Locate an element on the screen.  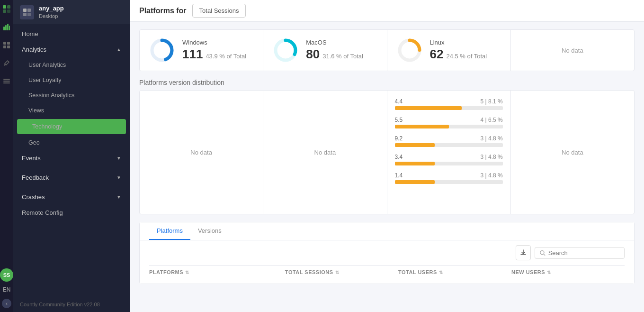
macos-count: 80 is located at coordinates (313, 54).